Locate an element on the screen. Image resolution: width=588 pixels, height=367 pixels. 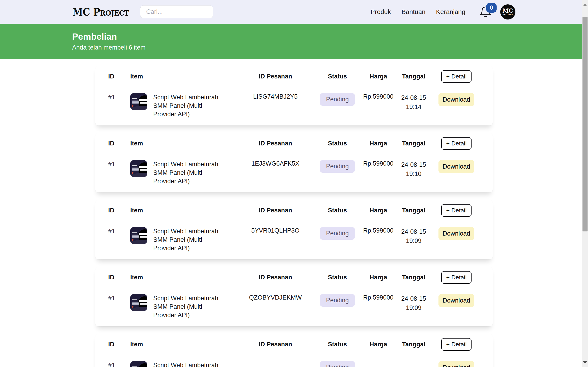
nav-links: Produk Bantuan Keranjang is located at coordinates (418, 12).